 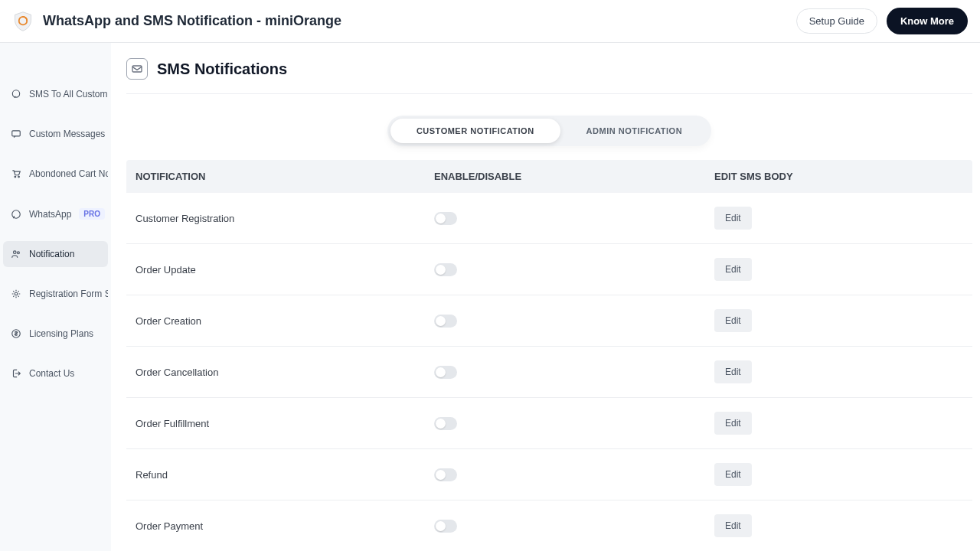 What do you see at coordinates (192, 21) in the screenshot?
I see `brand-title: WhatsApp and SMS Notification - miniOran…` at bounding box center [192, 21].